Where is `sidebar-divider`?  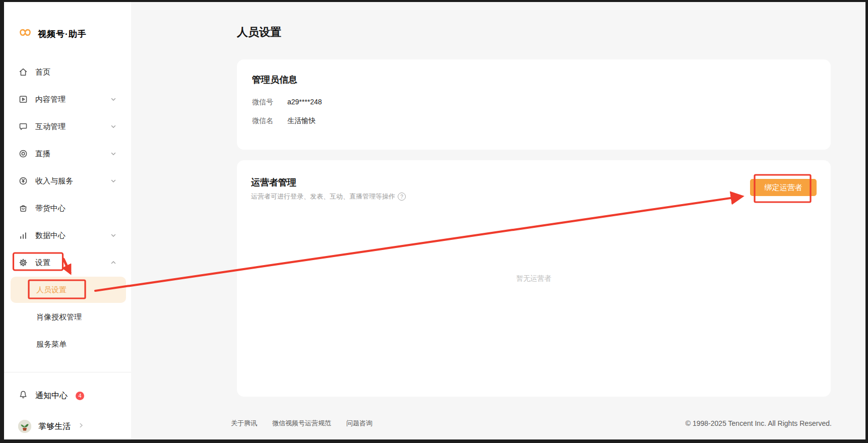
sidebar-divider is located at coordinates (68, 372).